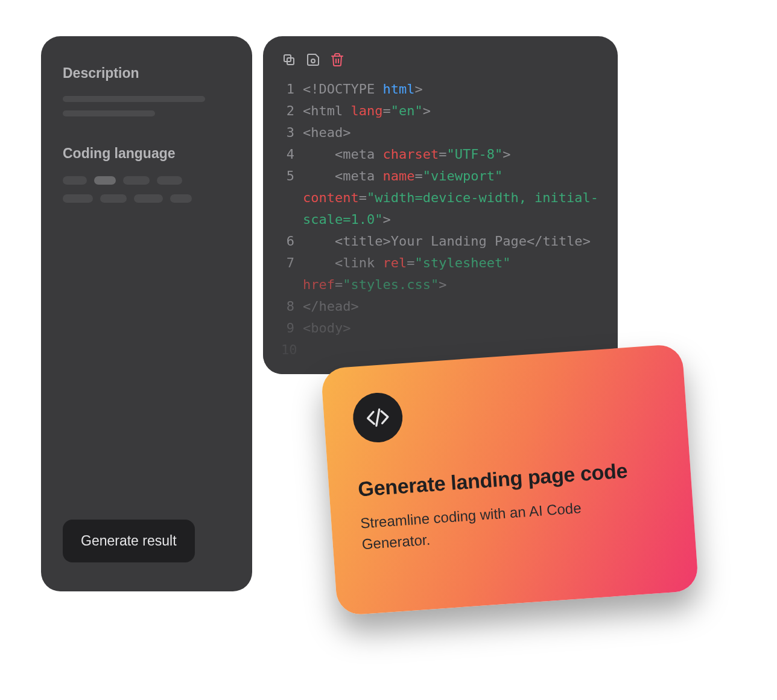 This screenshot has height=700, width=777. Describe the element at coordinates (451, 111) in the screenshot. I see `code-content: <html lang="en">` at that location.